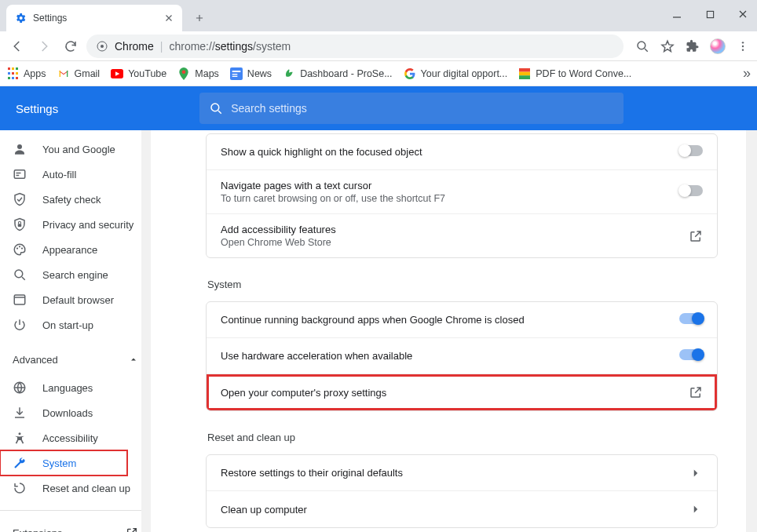 The height and width of the screenshot is (532, 757). What do you see at coordinates (338, 74) in the screenshot?
I see `bookmark-dashboard: Dashboard - ProSe...` at bounding box center [338, 74].